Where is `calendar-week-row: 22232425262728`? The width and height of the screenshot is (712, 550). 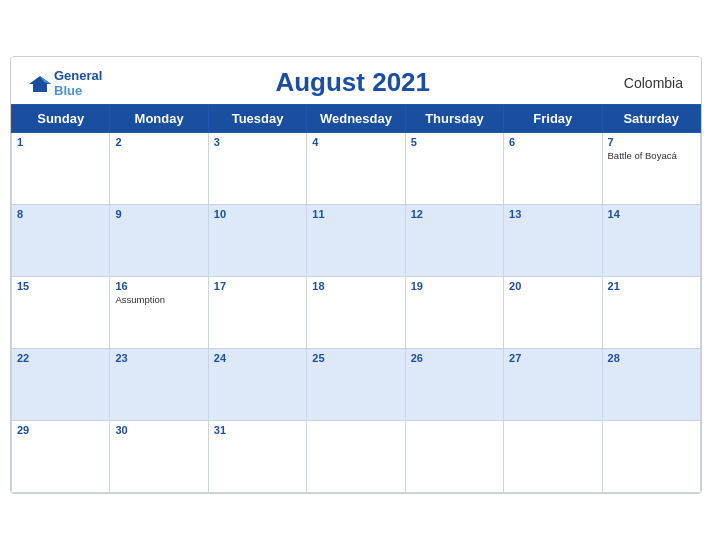 calendar-week-row: 22232425262728 is located at coordinates (356, 385).